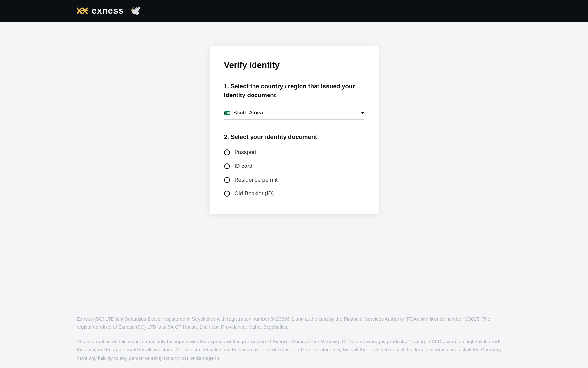 This screenshot has width=588, height=368. What do you see at coordinates (227, 113) in the screenshot?
I see `flag-icon-south-africa` at bounding box center [227, 113].